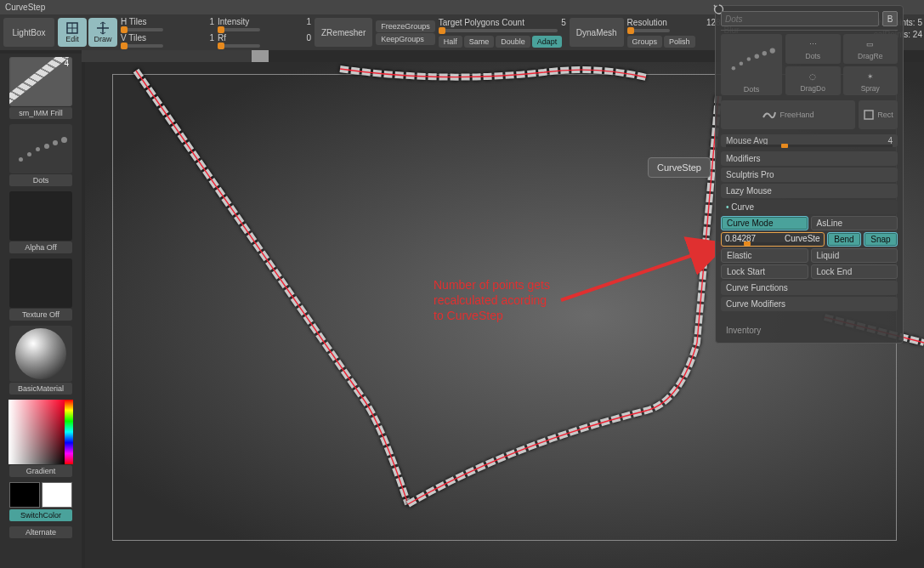 This screenshot has height=568, width=924. I want to click on stroke-dots-cell: ⋯ Dots, so click(813, 49).